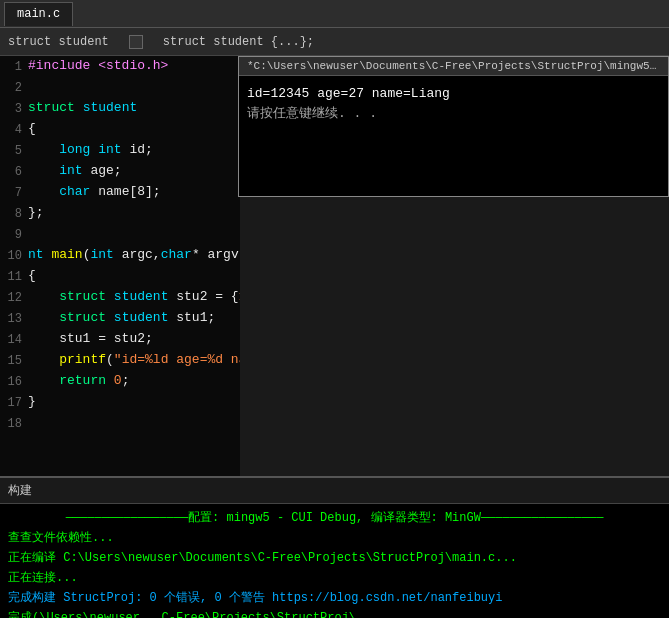 This screenshot has height=618, width=669. What do you see at coordinates (82, 108) in the screenshot?
I see `line-code-3: struct student` at bounding box center [82, 108].